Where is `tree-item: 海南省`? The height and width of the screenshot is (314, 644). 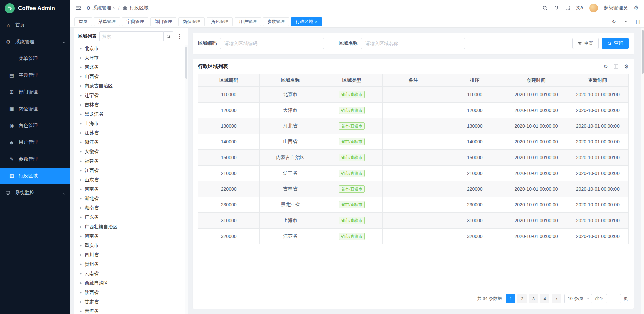
tree-item: 海南省 is located at coordinates (130, 236).